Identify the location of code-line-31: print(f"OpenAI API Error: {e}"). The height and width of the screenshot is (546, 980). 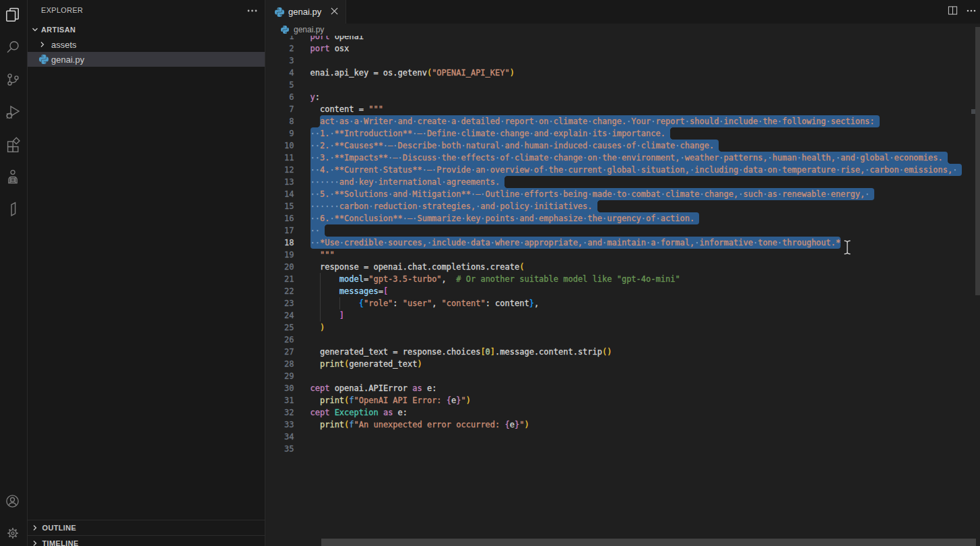
(391, 400).